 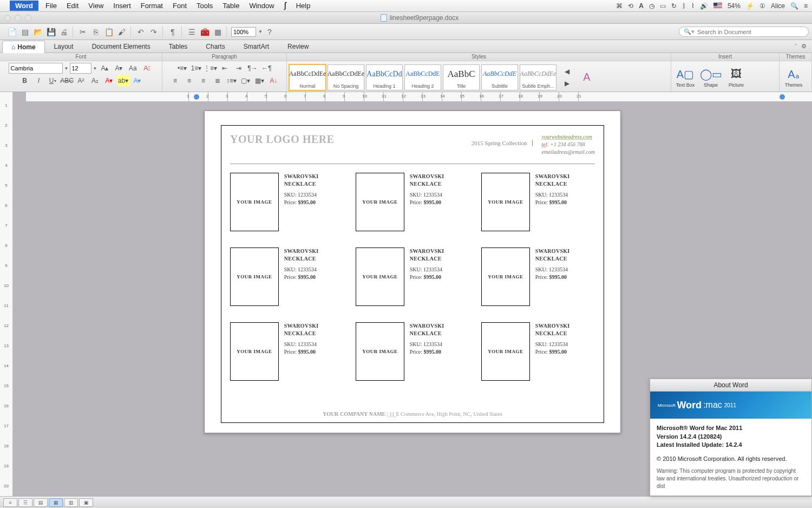 I want to click on align-right-button: ≡, so click(x=204, y=81).